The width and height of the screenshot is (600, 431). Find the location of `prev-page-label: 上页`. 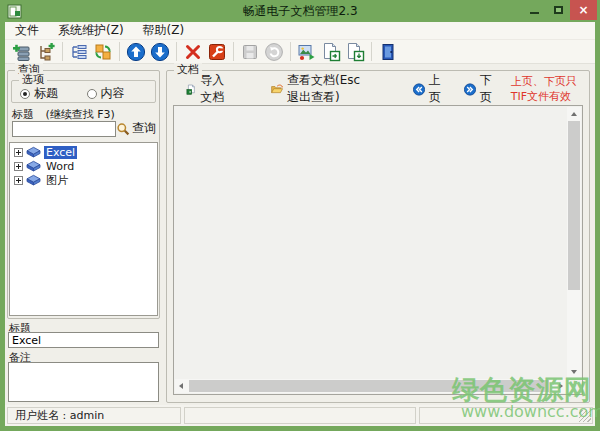

prev-page-label: 上页 is located at coordinates (438, 89).